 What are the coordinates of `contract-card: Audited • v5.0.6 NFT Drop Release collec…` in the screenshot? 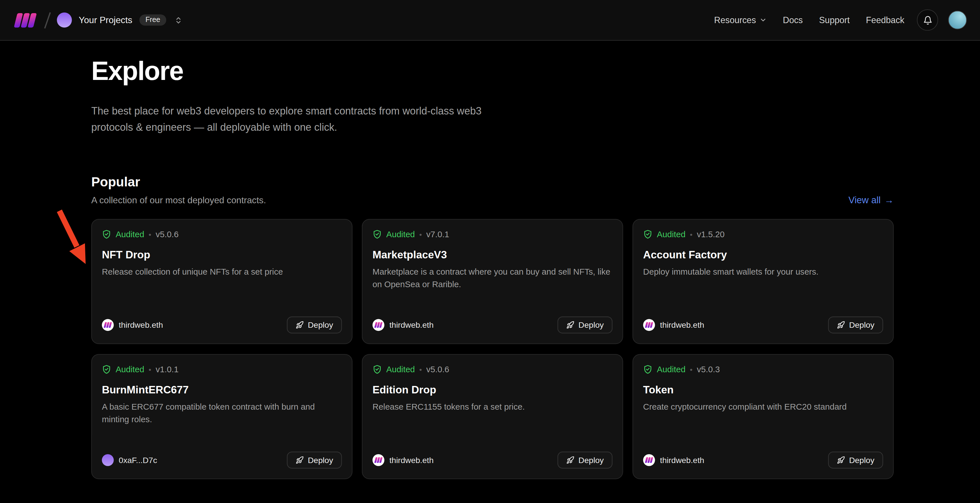 It's located at (222, 281).